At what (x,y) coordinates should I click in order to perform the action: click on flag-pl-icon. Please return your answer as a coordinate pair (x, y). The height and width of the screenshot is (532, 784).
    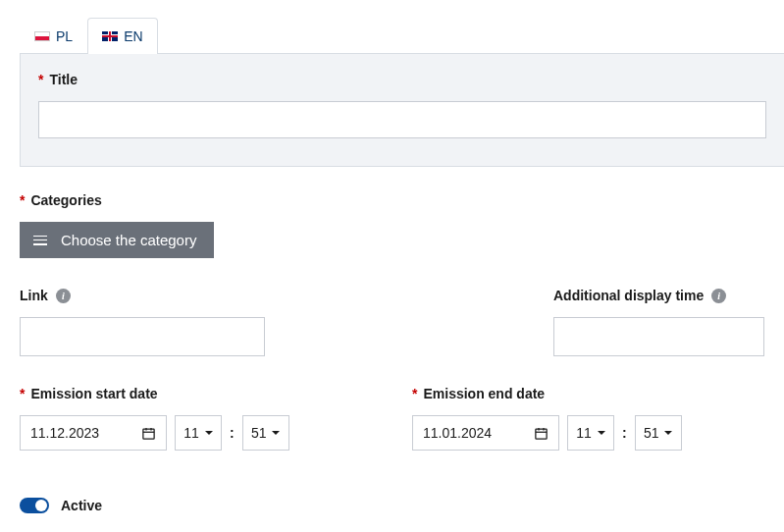
    Looking at the image, I should click on (42, 36).